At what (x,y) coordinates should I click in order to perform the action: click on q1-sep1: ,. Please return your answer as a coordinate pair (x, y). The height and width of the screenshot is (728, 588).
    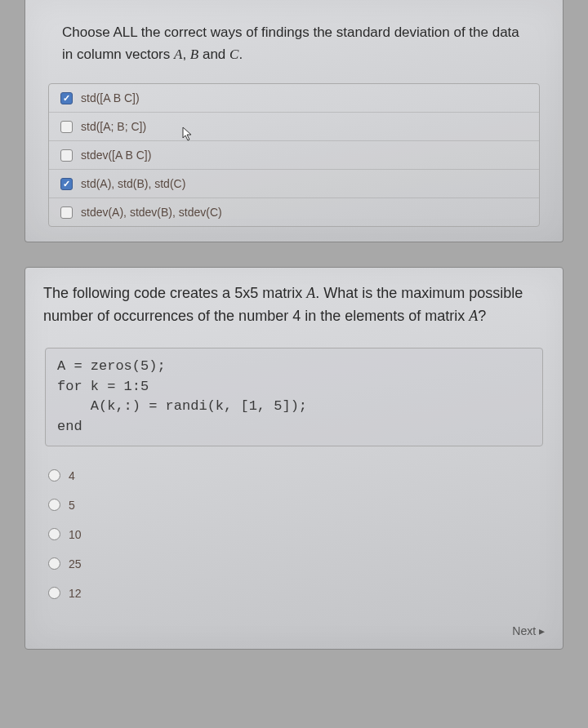
    Looking at the image, I should click on (186, 54).